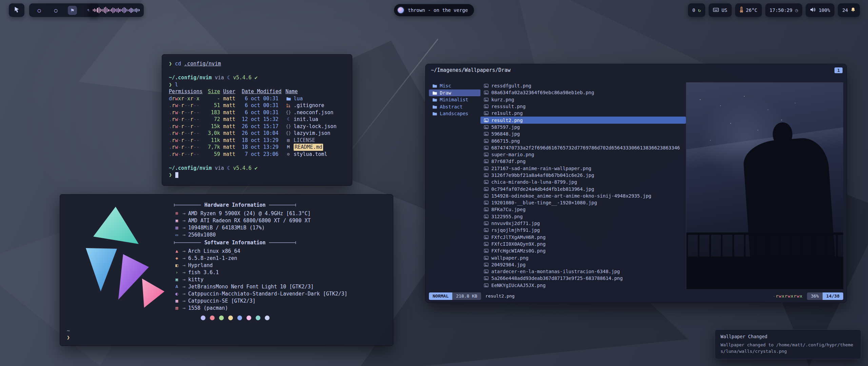 The height and width of the screenshot is (366, 868). I want to click on file-row: FXfcII0X0AQyn9X.png, so click(583, 244).